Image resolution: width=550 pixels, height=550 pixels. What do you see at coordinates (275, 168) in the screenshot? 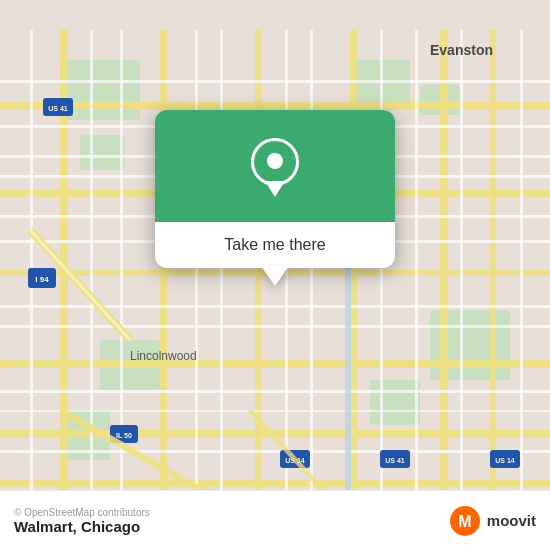
I see `location-pin-icon` at bounding box center [275, 168].